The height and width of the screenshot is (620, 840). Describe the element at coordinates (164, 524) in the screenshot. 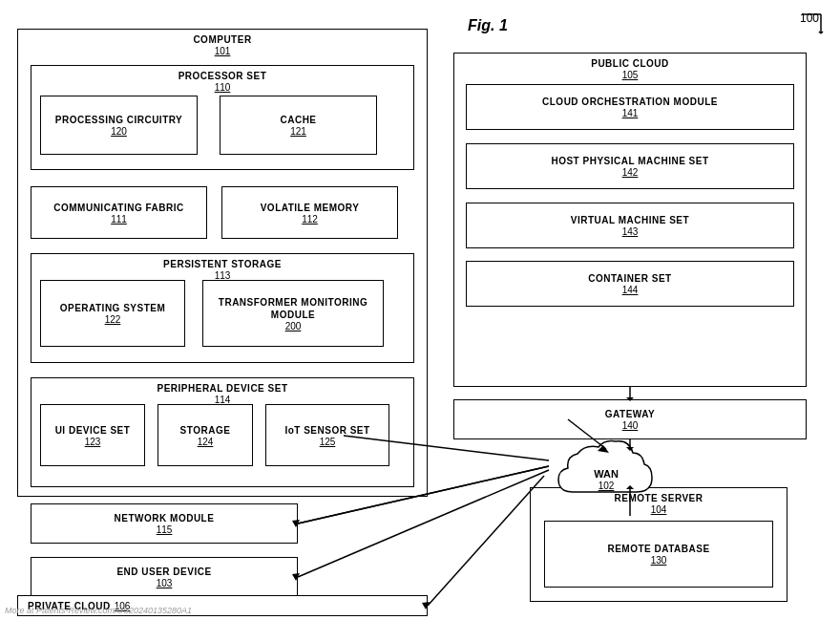

I see `network-module-box: NETWORK MODULE 115` at that location.